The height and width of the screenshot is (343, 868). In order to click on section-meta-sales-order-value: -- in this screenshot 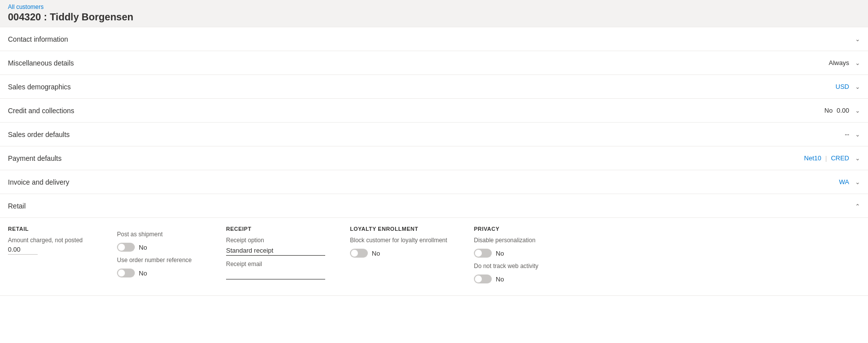, I will do `click(847, 134)`.